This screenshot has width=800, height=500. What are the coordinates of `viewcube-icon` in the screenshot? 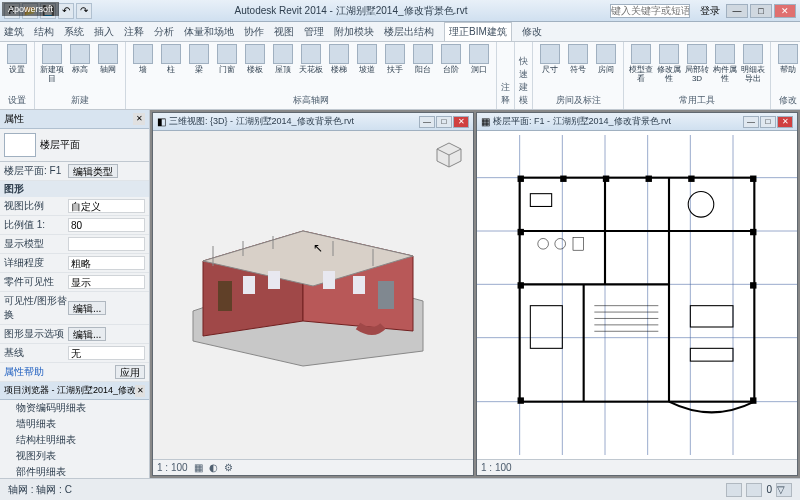 It's located at (449, 155).